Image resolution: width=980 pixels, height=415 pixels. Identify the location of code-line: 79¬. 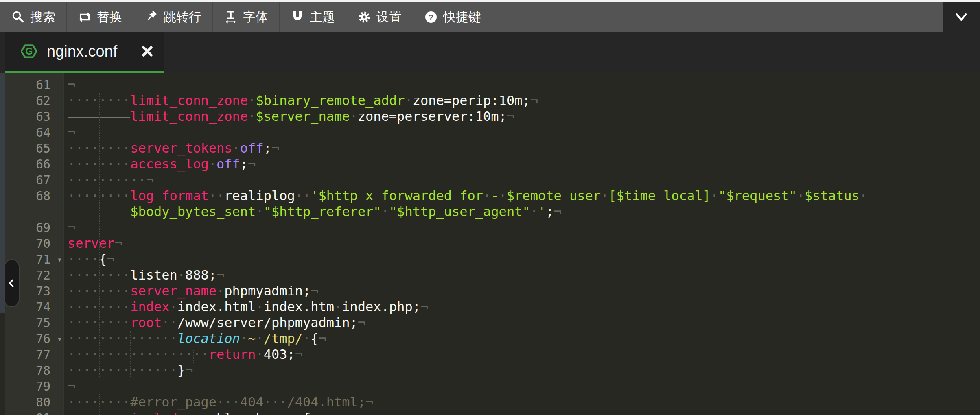
(492, 387).